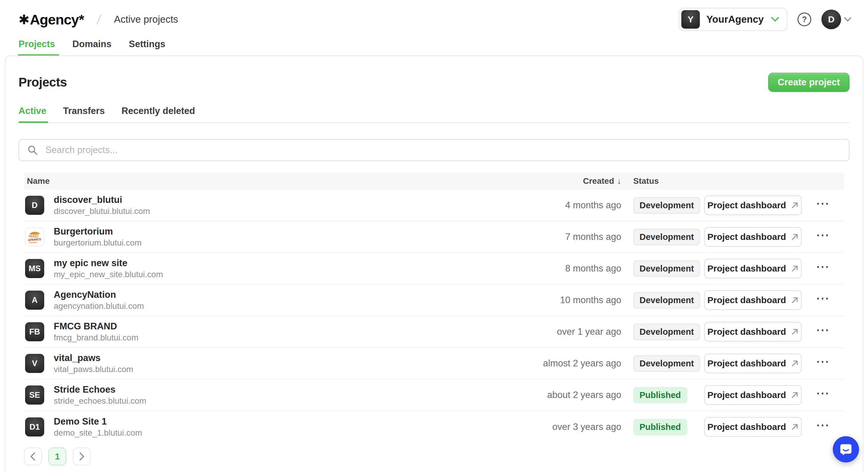 This screenshot has width=868, height=472. I want to click on project-name-cell: SE HUGO &FRANC'S BURGERTORIUM Stride Ech…, so click(278, 395).